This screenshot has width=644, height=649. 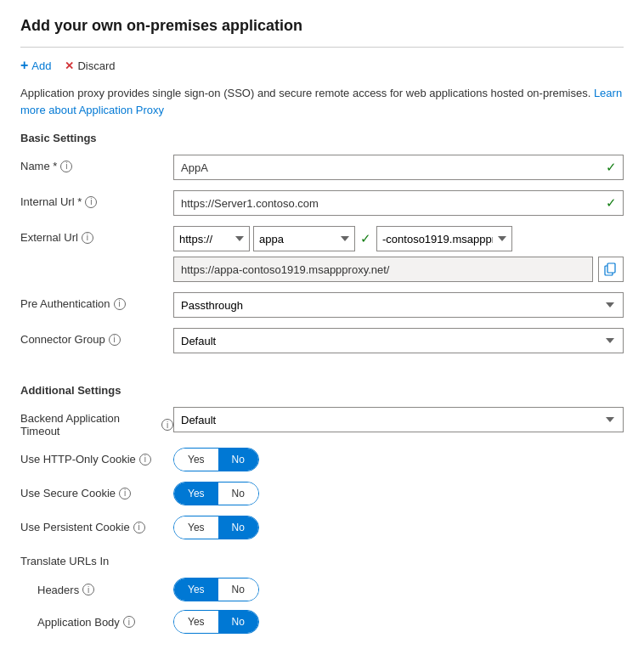 What do you see at coordinates (78, 459) in the screenshot?
I see `http-cookie-label: Use HTTP-Only Cookie` at bounding box center [78, 459].